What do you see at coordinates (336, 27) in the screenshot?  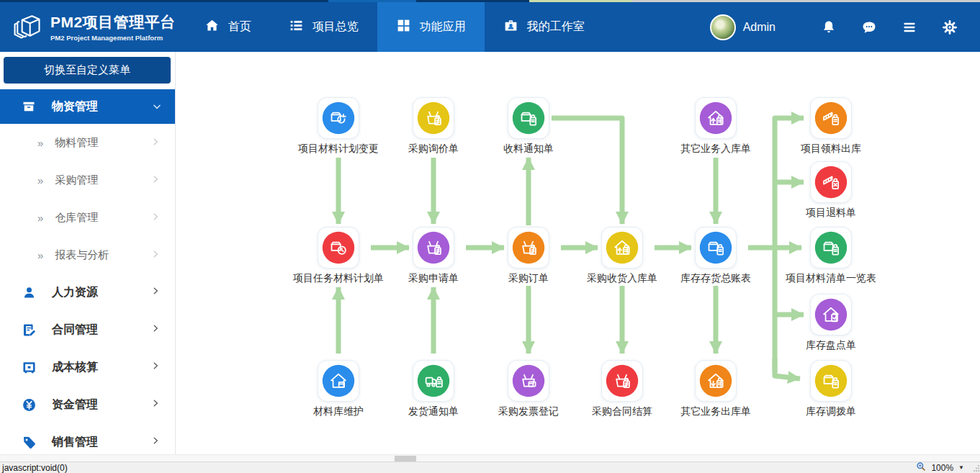 I see `nav-label: 项目总览` at bounding box center [336, 27].